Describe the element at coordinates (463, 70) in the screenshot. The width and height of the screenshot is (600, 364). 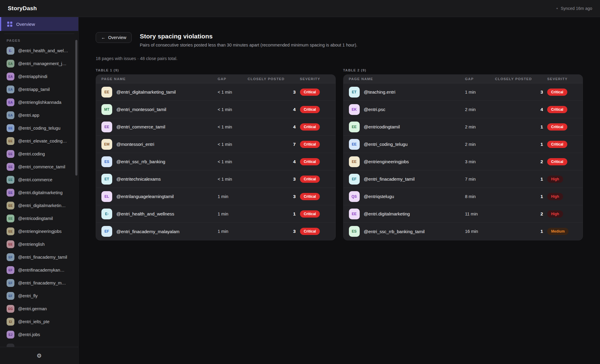
I see `table-label: TABLE 2 (9)` at that location.